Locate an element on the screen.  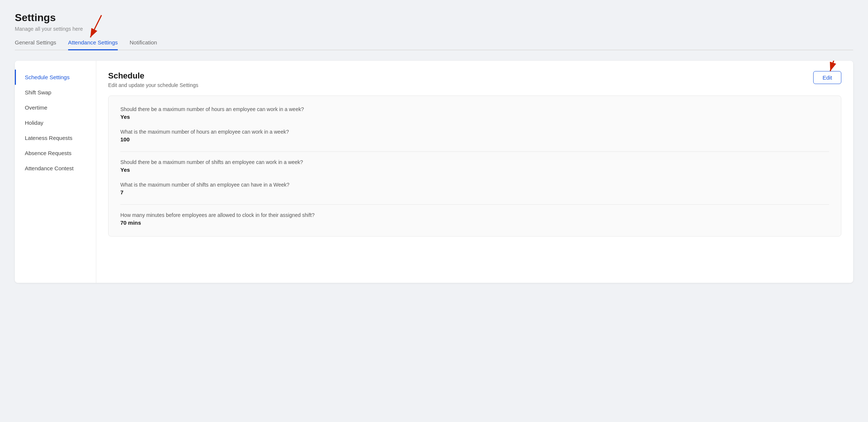
setting-question-3: What is the maximum number of shifts an … is located at coordinates (475, 185).